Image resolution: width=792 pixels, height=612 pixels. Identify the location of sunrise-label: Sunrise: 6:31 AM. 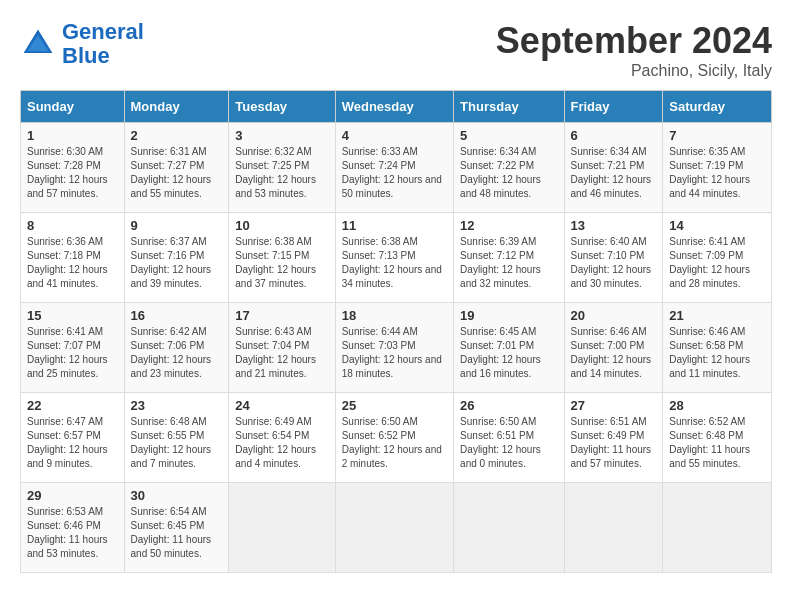
(169, 152).